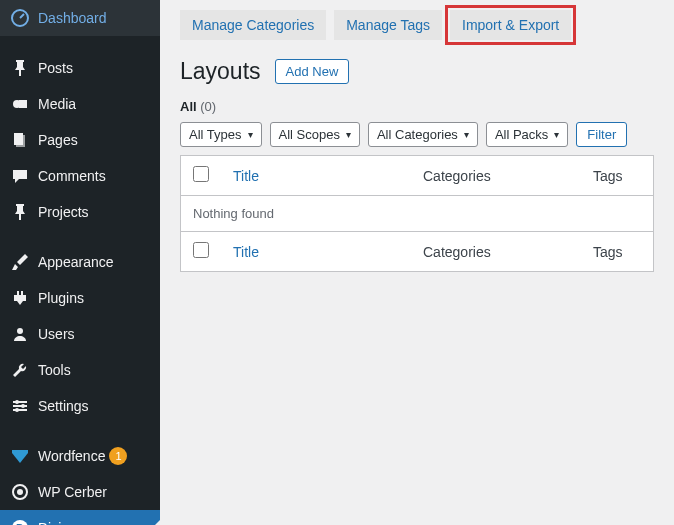  What do you see at coordinates (20, 104) in the screenshot?
I see `media-icon` at bounding box center [20, 104].